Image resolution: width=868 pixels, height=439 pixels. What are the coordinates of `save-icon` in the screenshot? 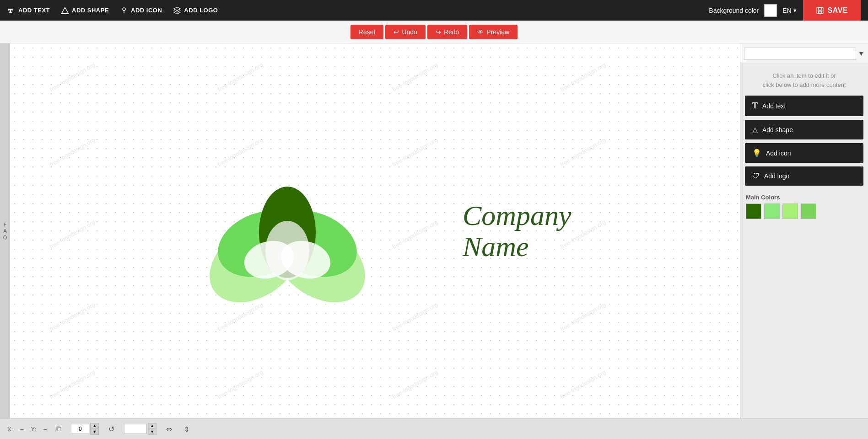 It's located at (820, 11).